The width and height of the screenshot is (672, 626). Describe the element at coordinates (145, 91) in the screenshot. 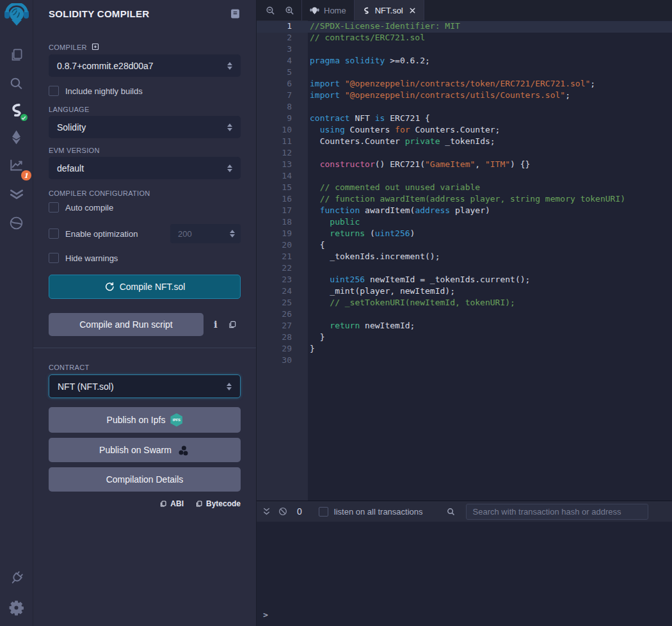

I see `include-nightly-checkbox: Include nightly builds` at that location.